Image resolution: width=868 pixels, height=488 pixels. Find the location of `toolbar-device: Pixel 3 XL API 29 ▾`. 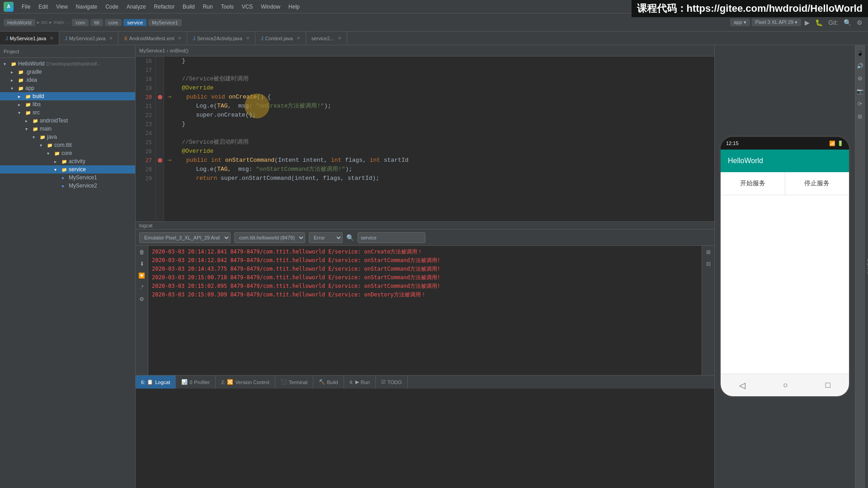

toolbar-device: Pixel 3 XL API 29 ▾ is located at coordinates (777, 23).